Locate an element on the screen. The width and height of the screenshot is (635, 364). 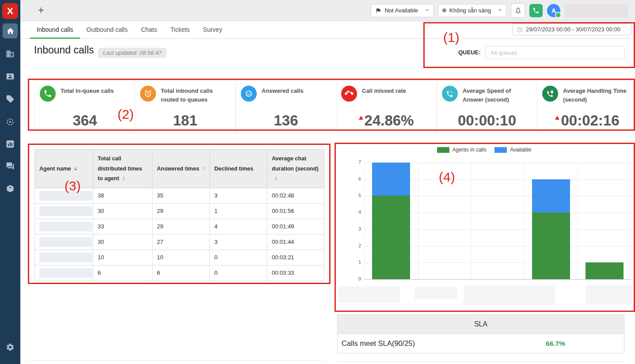
y-axis-tick: 2 is located at coordinates (356, 246).